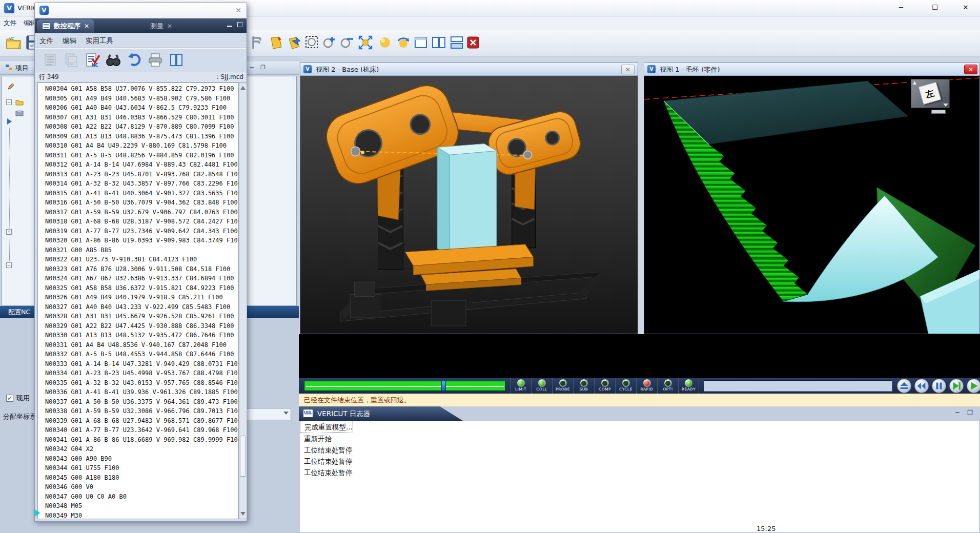  What do you see at coordinates (141, 98) in the screenshot?
I see `nc-line: N00305 G01 A49 B49 U40.5683 V-858.902 C7…` at bounding box center [141, 98].